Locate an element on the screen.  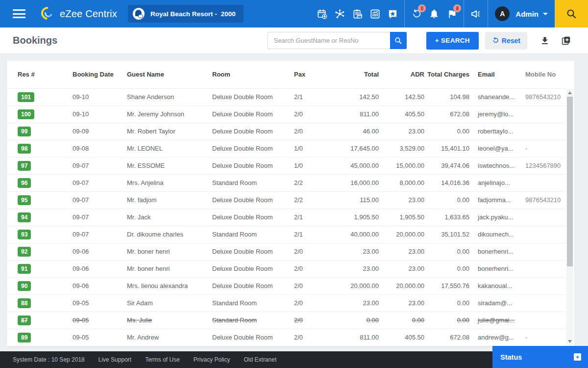
table-row: 94 09-07 Mr. Jack Deluxe Double Room 2/1… is located at coordinates (286, 217).